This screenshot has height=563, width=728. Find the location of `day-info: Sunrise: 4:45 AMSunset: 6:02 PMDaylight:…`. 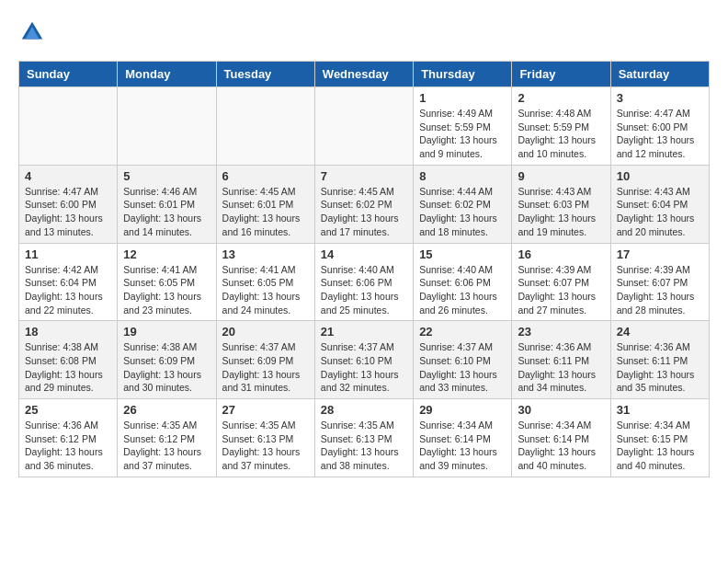

day-info: Sunrise: 4:45 AMSunset: 6:02 PMDaylight:… is located at coordinates (364, 212).